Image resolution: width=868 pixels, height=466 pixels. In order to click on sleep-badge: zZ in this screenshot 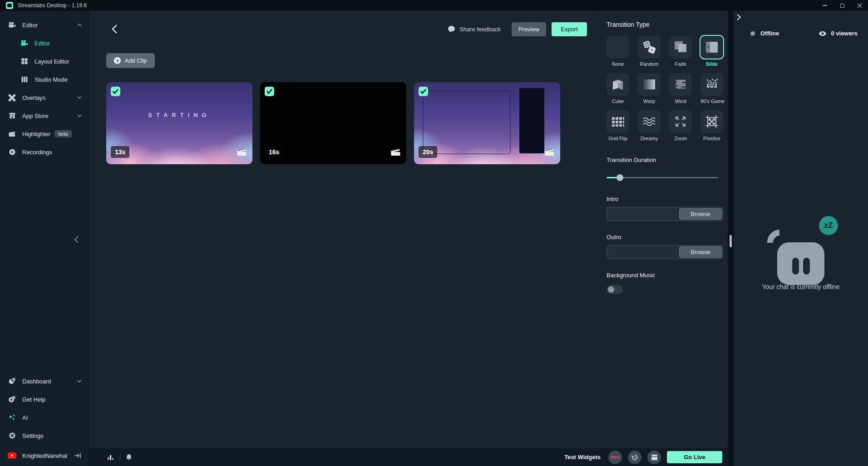, I will do `click(829, 226)`.